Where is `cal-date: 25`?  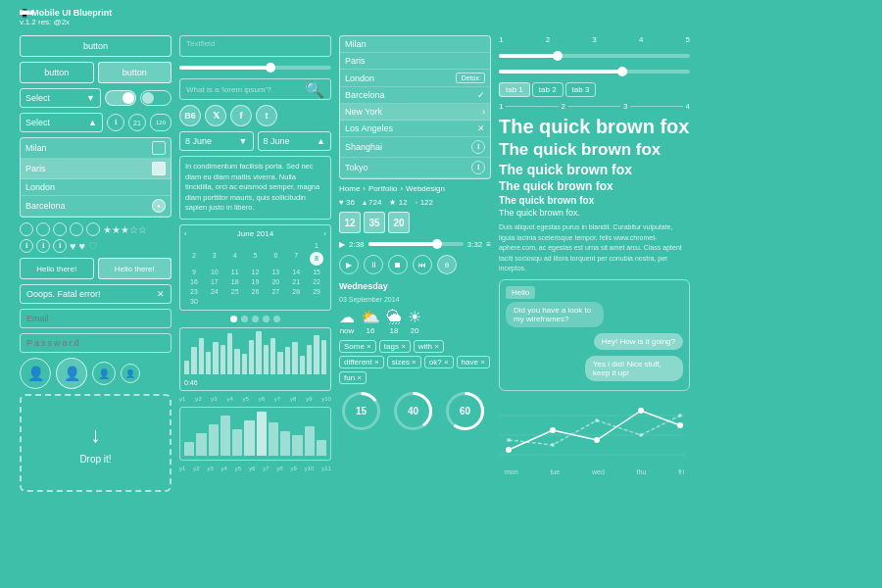
cal-date: 25 is located at coordinates (235, 292).